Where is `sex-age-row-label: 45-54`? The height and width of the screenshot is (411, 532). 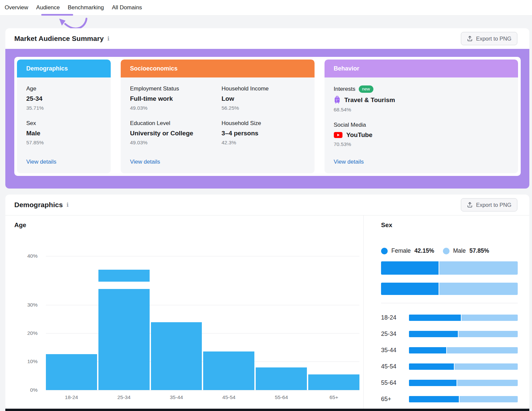
sex-age-row-label: 45-54 is located at coordinates (395, 366).